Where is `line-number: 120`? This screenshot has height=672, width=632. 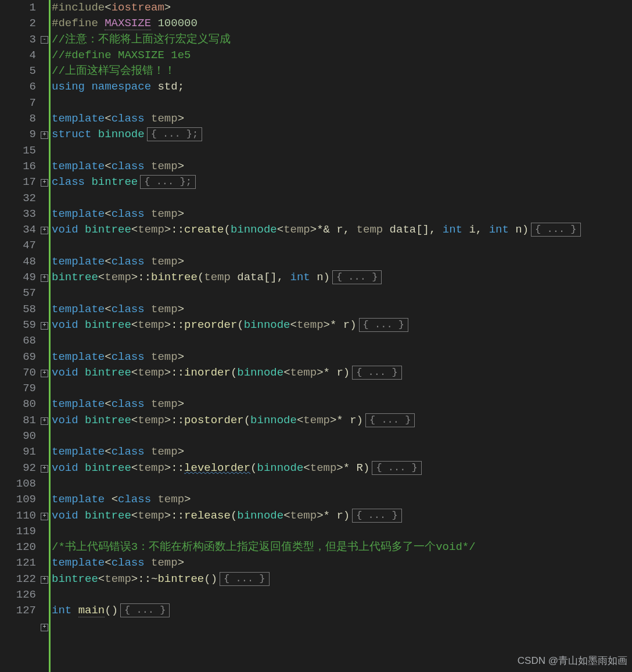 line-number: 120 is located at coordinates (21, 548).